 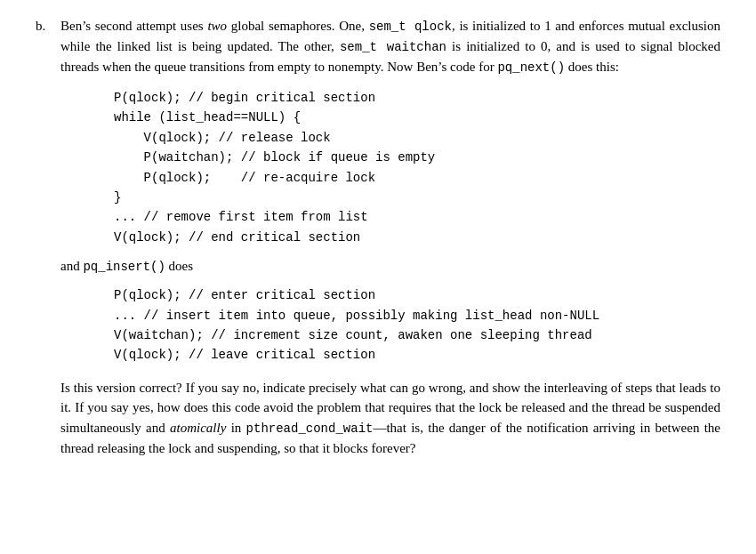 What do you see at coordinates (411, 27) in the screenshot?
I see `intro-code1: sem_t qlock` at bounding box center [411, 27].